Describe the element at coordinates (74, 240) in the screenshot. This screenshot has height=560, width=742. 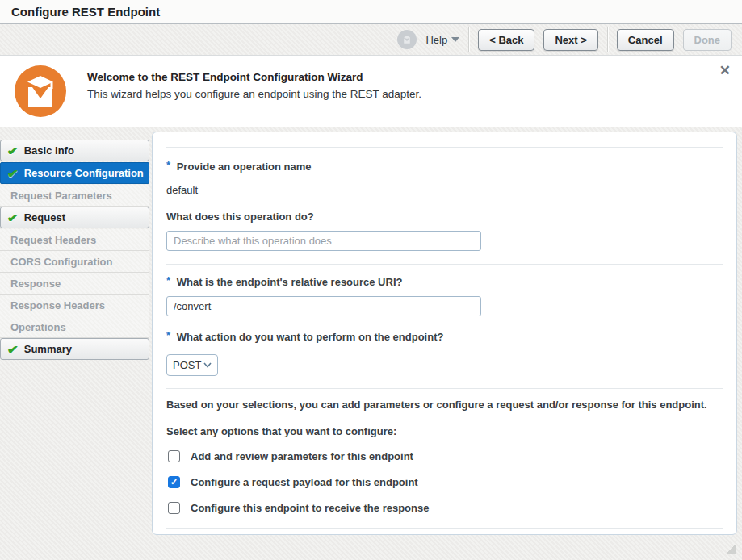
I see `sidebar-item-request-headers: Request Headers` at that location.